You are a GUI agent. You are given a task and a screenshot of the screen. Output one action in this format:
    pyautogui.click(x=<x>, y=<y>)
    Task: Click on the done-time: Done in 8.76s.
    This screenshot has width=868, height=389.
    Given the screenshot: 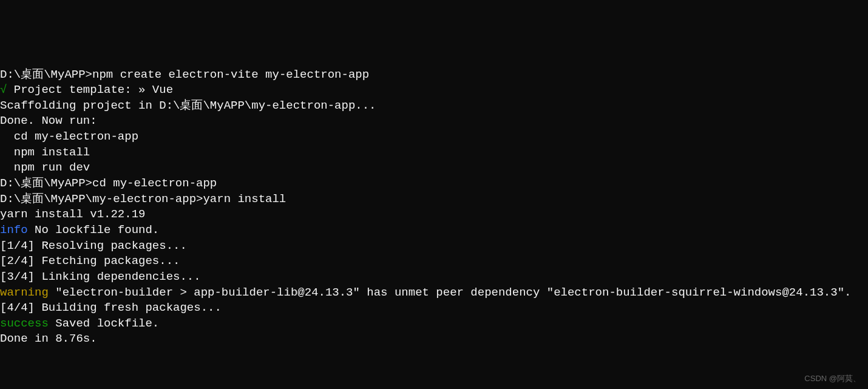 What is the action you would take?
    pyautogui.click(x=434, y=339)
    